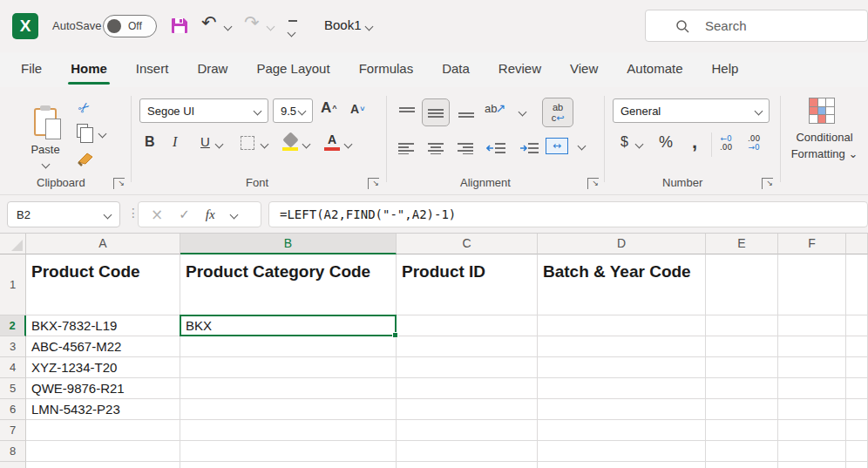 This screenshot has height=468, width=868. Describe the element at coordinates (153, 70) in the screenshot. I see `tab-insert: Insert` at that location.